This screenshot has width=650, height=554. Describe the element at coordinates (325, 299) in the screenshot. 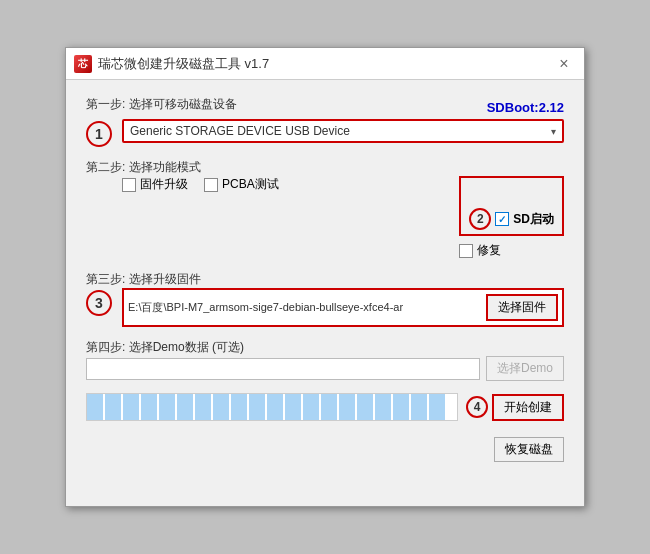

I see `step3-section: 第三步: 选择升级固件 3 选择固件` at that location.